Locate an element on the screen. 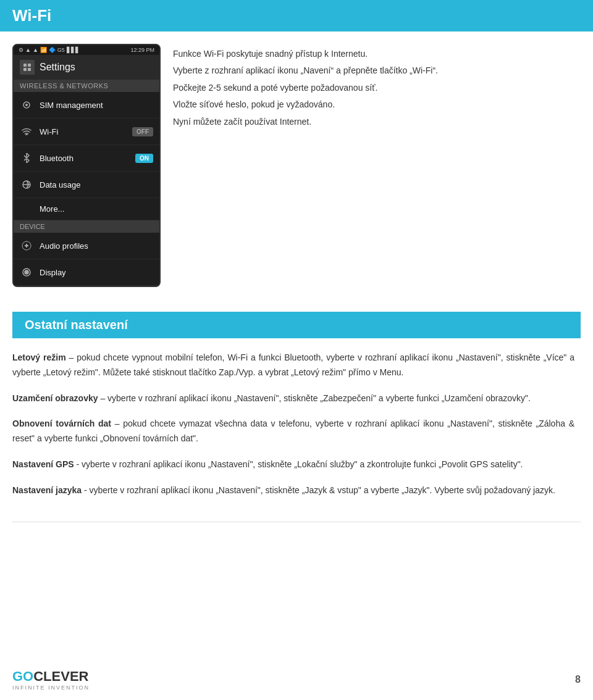 The image size is (593, 700). phone-time: 12:29 PM is located at coordinates (142, 50).